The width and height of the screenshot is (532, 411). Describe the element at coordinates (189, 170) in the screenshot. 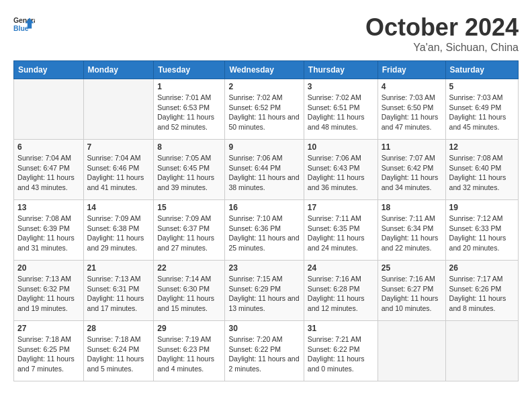

I see `calendar-cell: 8Sunrise: 7:05 AMSunset: 6:45 PMDaylight…` at that location.